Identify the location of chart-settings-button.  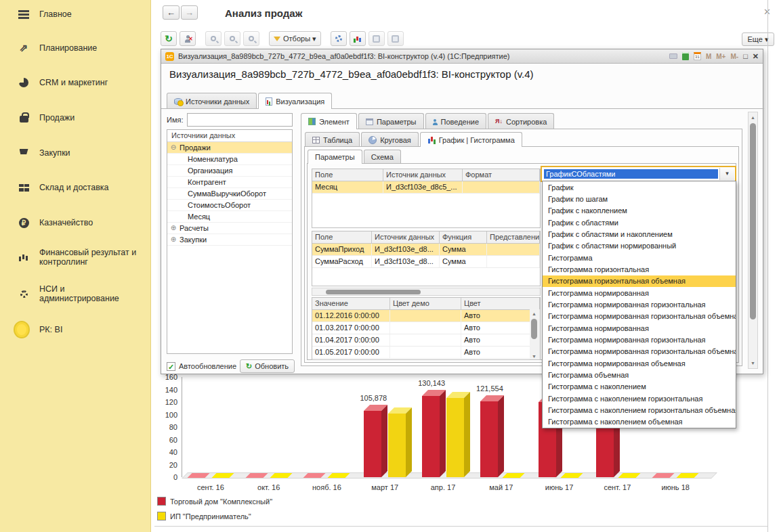
(358, 39).